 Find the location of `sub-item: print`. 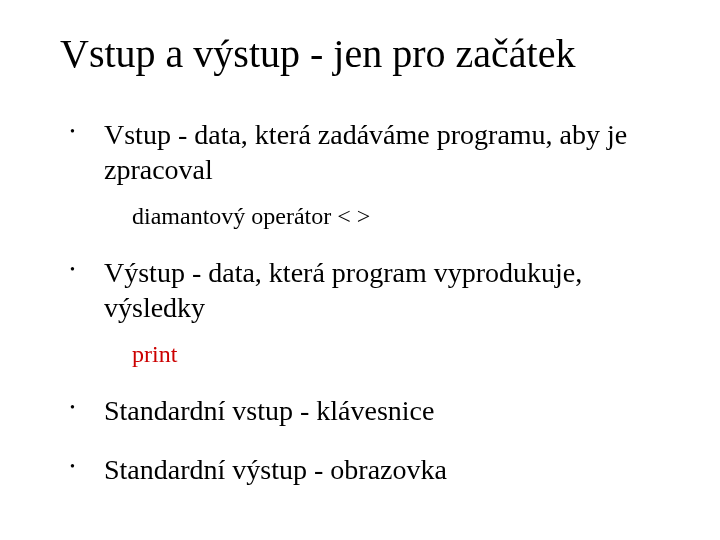

sub-item: print is located at coordinates (406, 354).